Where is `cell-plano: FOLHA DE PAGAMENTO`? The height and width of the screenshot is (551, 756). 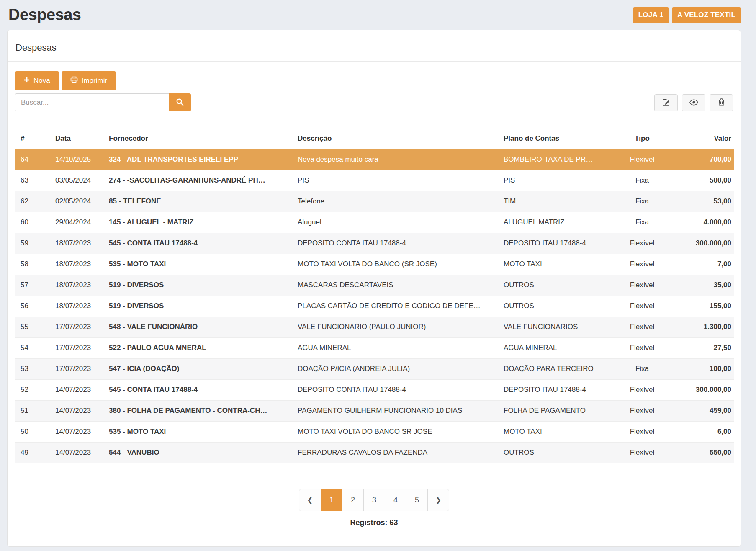
cell-plano: FOLHA DE PAGAMENTO is located at coordinates (559, 411).